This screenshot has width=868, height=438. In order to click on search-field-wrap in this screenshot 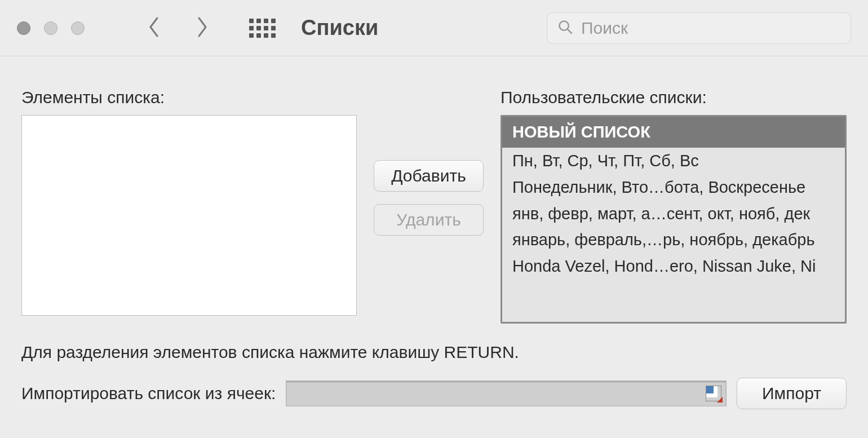, I will do `click(699, 28)`.